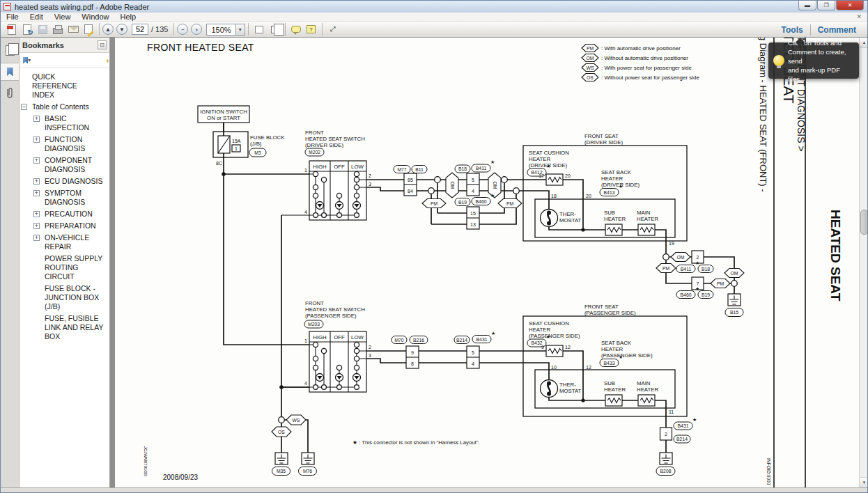  What do you see at coordinates (64, 165) in the screenshot?
I see `bookmark-item-component-diagnosis: +COMPONENT DIAGNOSIS` at bounding box center [64, 165].